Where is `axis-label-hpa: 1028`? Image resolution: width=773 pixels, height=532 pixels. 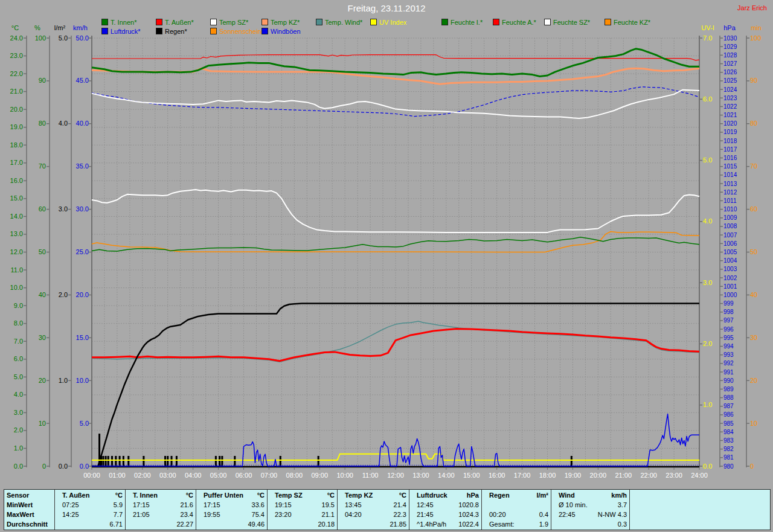
axis-label-hpa: 1028 is located at coordinates (731, 56).